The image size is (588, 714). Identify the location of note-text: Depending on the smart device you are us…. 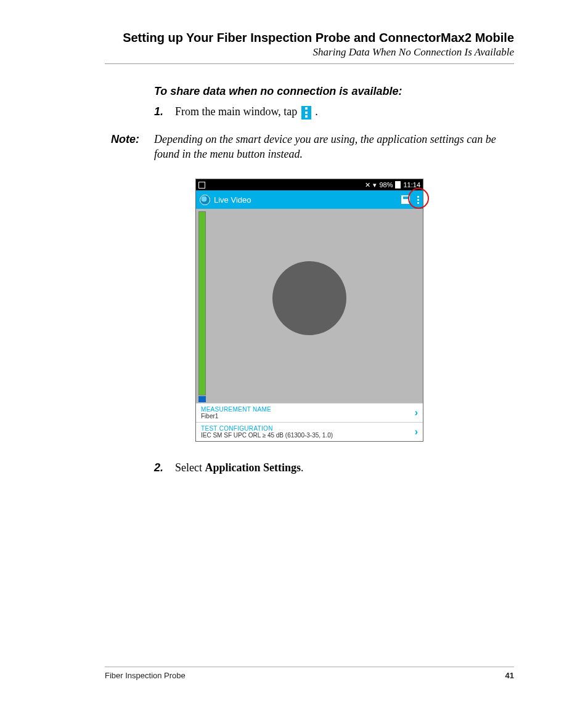
(334, 147).